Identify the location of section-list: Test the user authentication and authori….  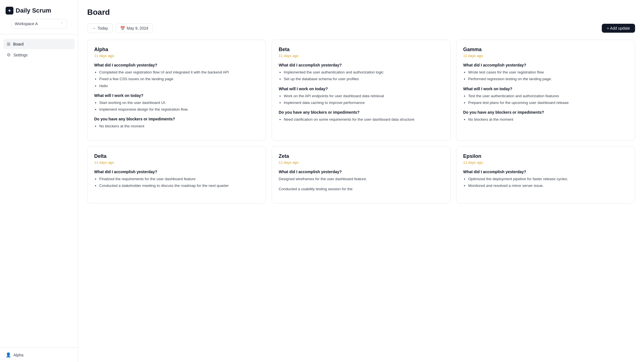
(546, 99).